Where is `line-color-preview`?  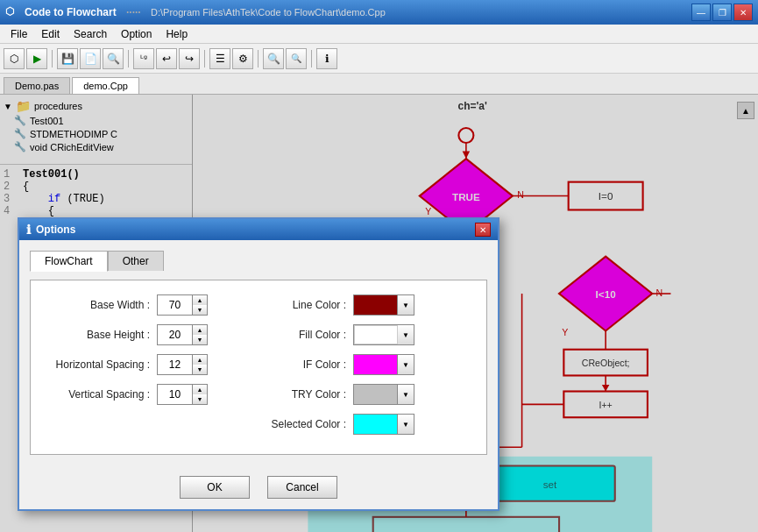
line-color-preview is located at coordinates (376, 305).